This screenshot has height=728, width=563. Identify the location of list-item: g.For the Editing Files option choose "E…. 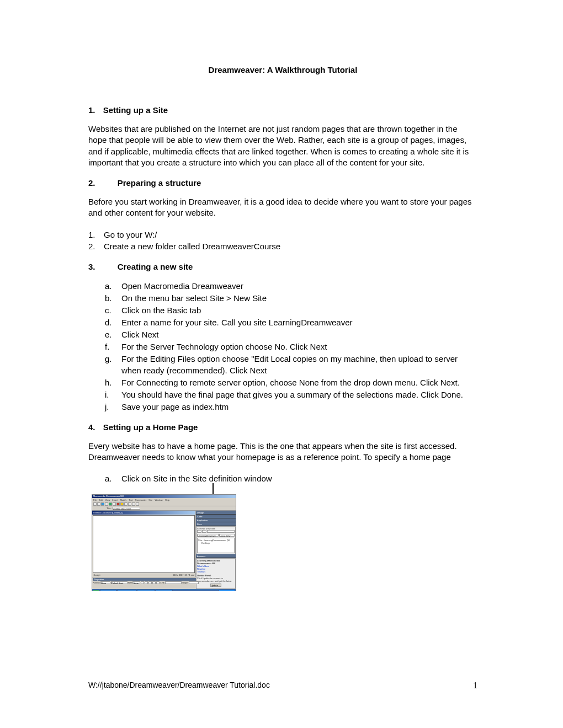
(291, 365).